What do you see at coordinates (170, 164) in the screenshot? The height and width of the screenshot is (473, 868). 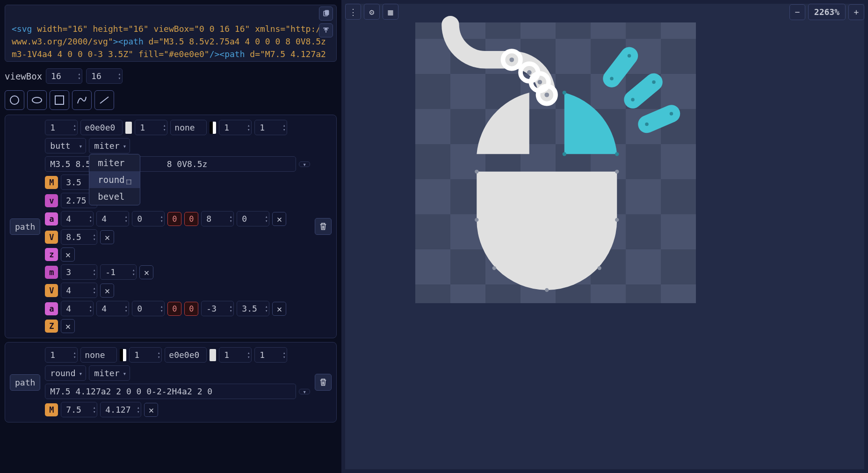 I see `path-d-preview: M3.5 8.5v2_____________8 0V8.5z` at bounding box center [170, 164].